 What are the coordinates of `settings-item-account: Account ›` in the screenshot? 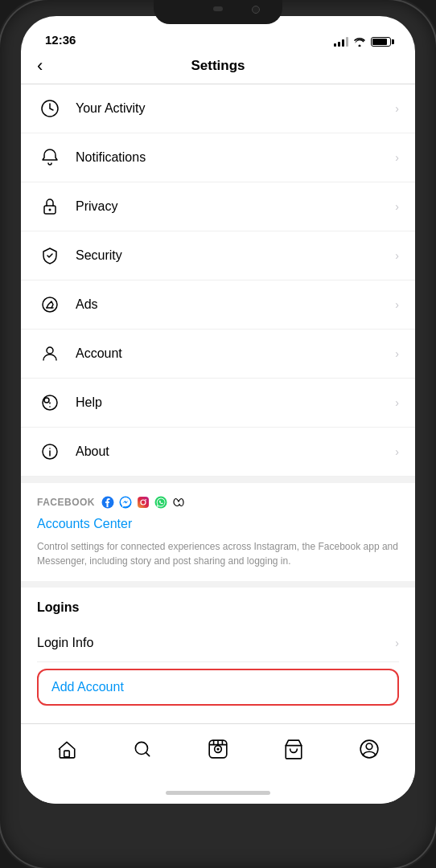 It's located at (218, 354).